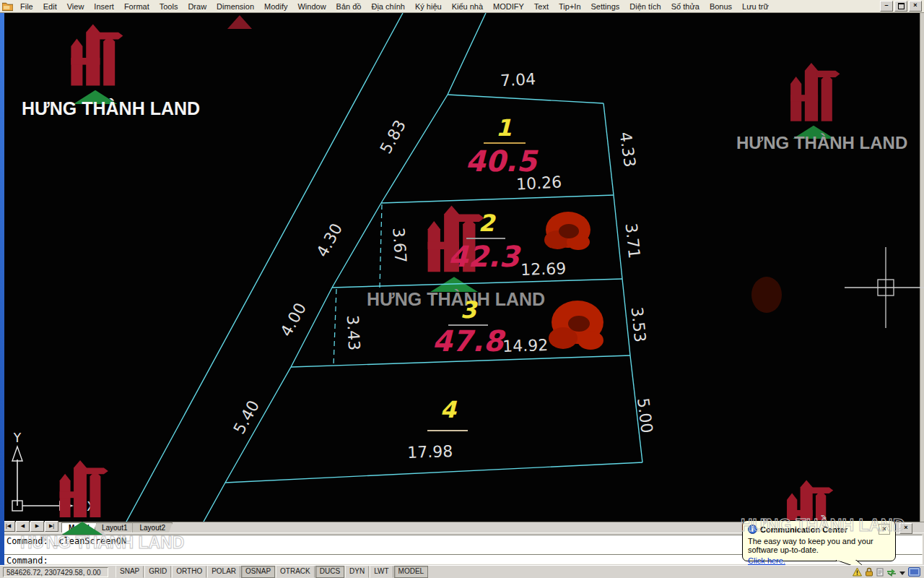 This screenshot has width=924, height=578. I want to click on svg-text: Y, so click(17, 438).